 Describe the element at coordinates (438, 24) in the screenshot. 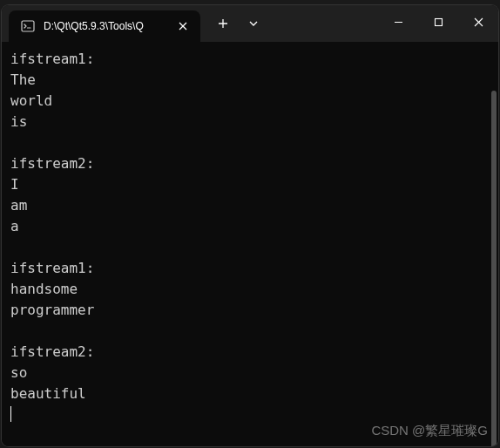

I see `window-controls` at that location.